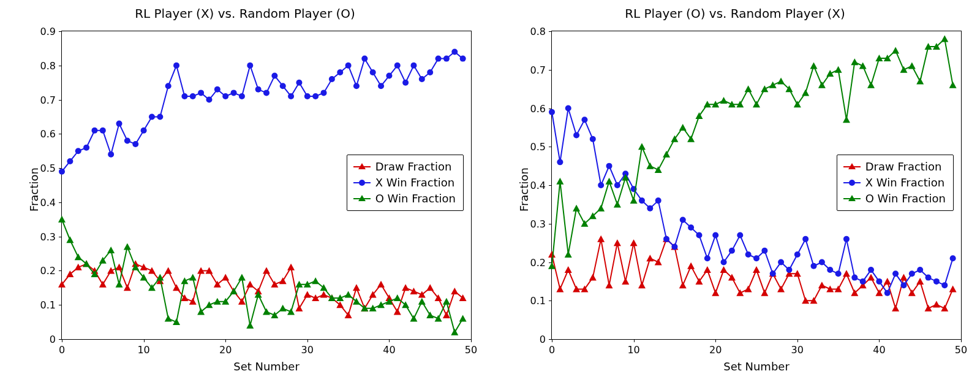  I want to click on legend-swatch, so click(362, 167).